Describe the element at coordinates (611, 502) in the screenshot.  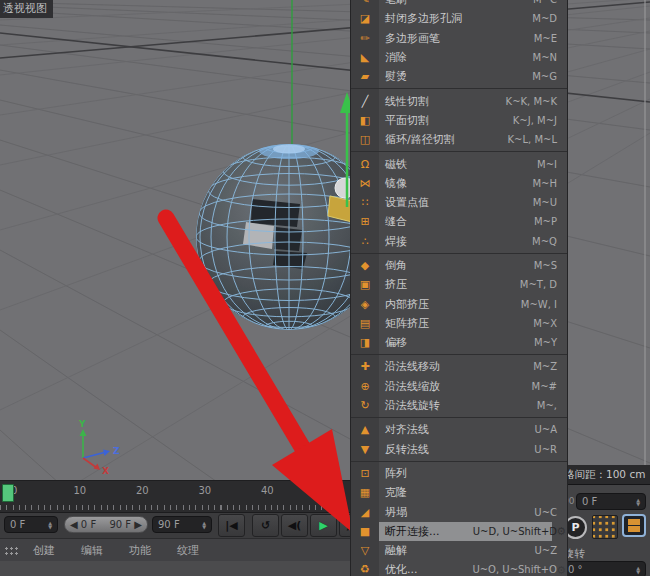
I see `right-frame-field: 0 F ▲▼` at that location.